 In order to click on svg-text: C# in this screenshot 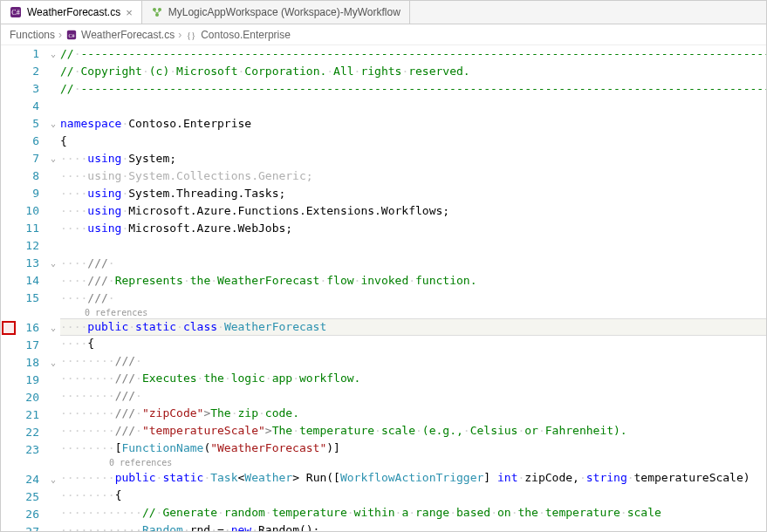, I will do `click(72, 35)`.